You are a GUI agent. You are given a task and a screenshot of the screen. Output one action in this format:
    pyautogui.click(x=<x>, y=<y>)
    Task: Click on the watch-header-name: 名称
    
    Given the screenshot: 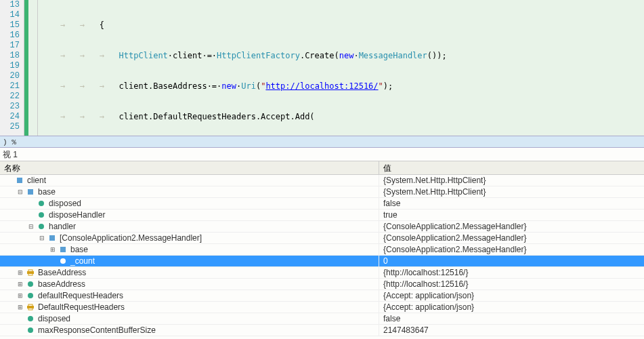 What is the action you would take?
    pyautogui.click(x=190, y=168)
    